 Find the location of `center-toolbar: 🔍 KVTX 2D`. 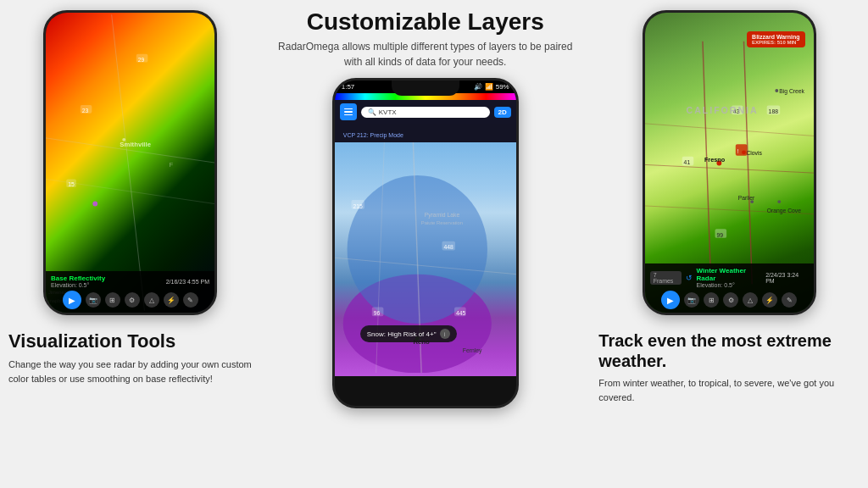

center-toolbar: 🔍 KVTX 2D is located at coordinates (426, 112).